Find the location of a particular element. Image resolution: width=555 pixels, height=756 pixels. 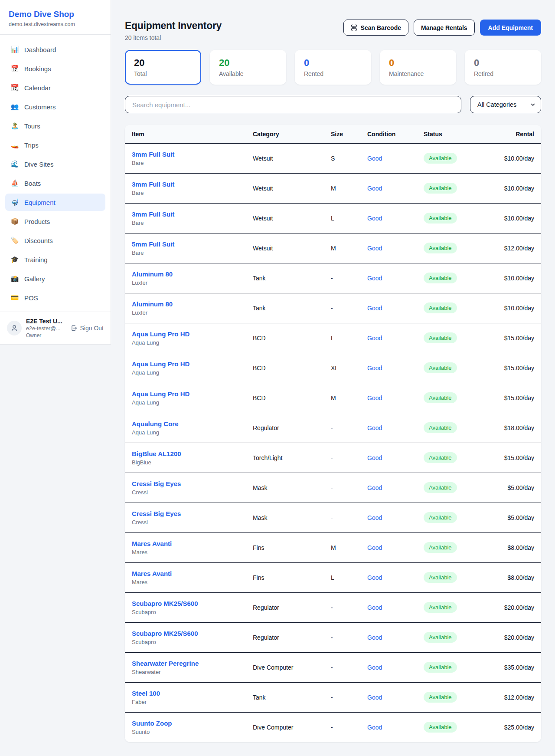

stat-card-maintenance: 0 Maintenance is located at coordinates (418, 67).